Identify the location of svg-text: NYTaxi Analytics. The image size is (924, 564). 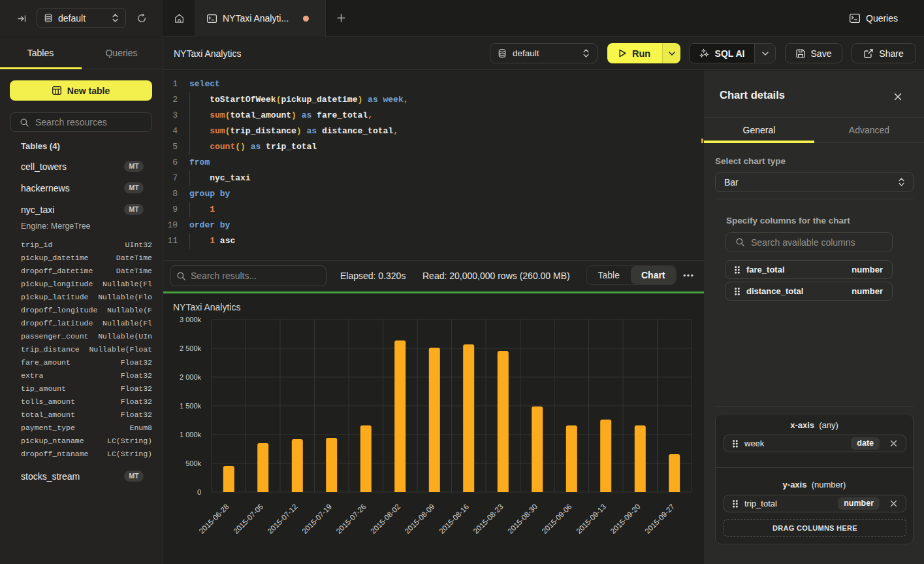
(206, 307).